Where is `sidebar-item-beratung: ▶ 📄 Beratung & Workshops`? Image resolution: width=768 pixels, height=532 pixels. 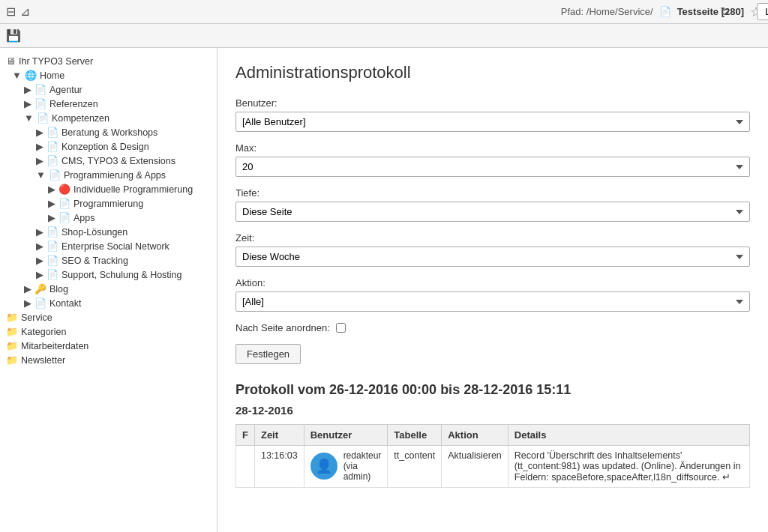
sidebar-item-beratung: ▶ 📄 Beratung & Workshops is located at coordinates (108, 132).